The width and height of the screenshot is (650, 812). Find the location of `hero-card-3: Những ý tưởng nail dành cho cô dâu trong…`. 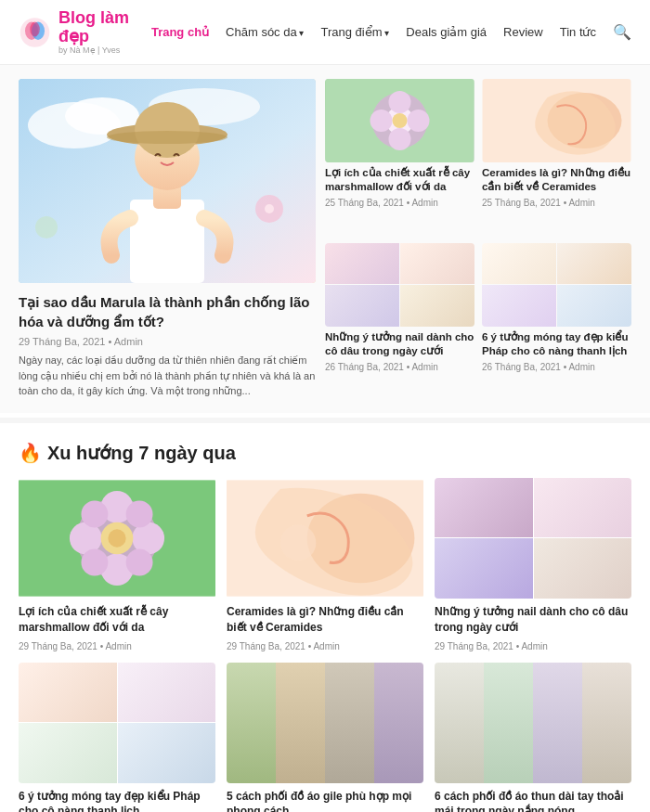

hero-card-3: Những ý tưởng nail dành cho cô dâu trong… is located at coordinates (399, 321).